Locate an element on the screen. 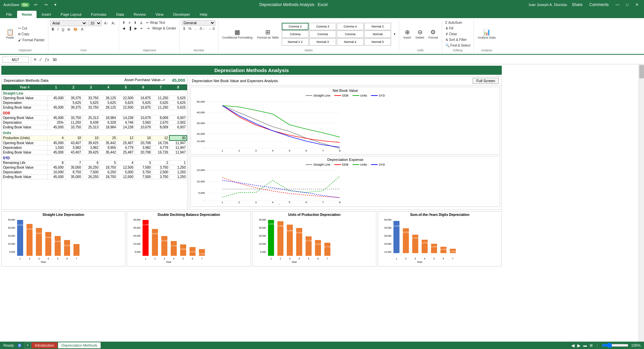 The height and width of the screenshot is (349, 644). style-normal: Normal is located at coordinates (378, 34).